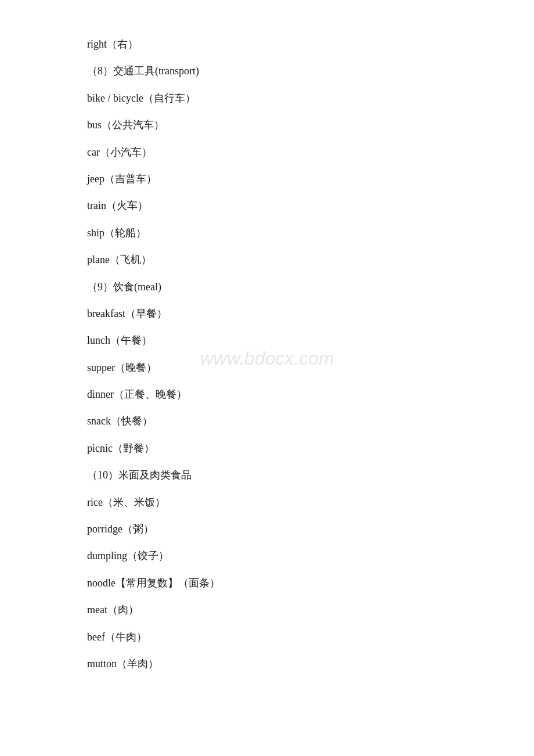 This screenshot has width=534, height=756. I want to click on line-supper: supper（晚餐）, so click(267, 368).